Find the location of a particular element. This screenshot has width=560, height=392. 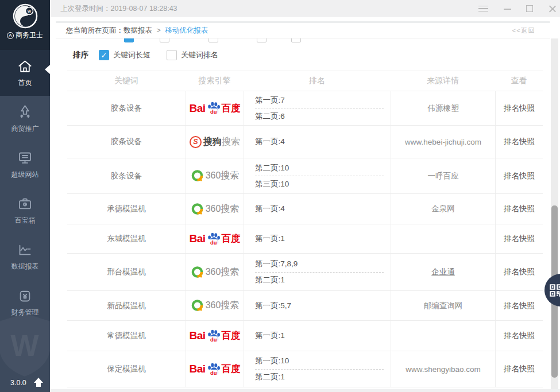

panel-top-divider is located at coordinates (303, 22).